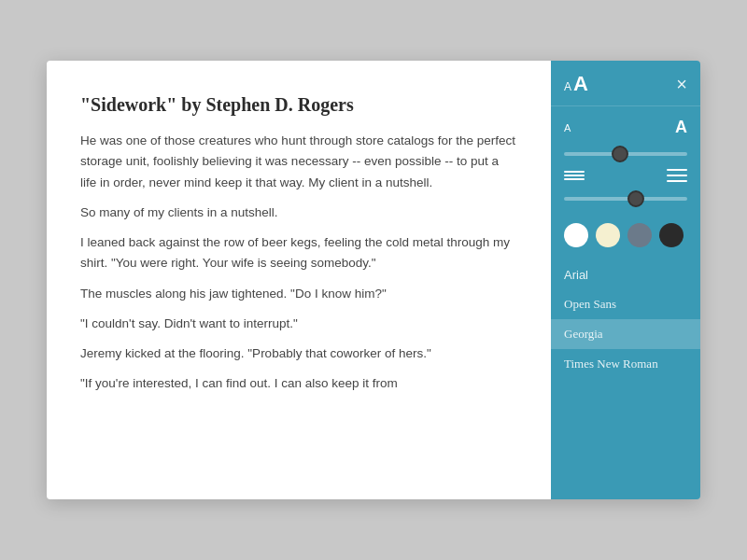 This screenshot has width=747, height=560. Describe the element at coordinates (568, 87) in the screenshot. I see `font-size-small-label: A` at that location.